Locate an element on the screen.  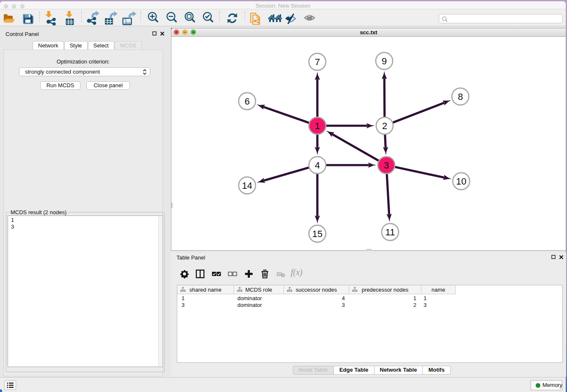
svg-text: 14 is located at coordinates (247, 185).